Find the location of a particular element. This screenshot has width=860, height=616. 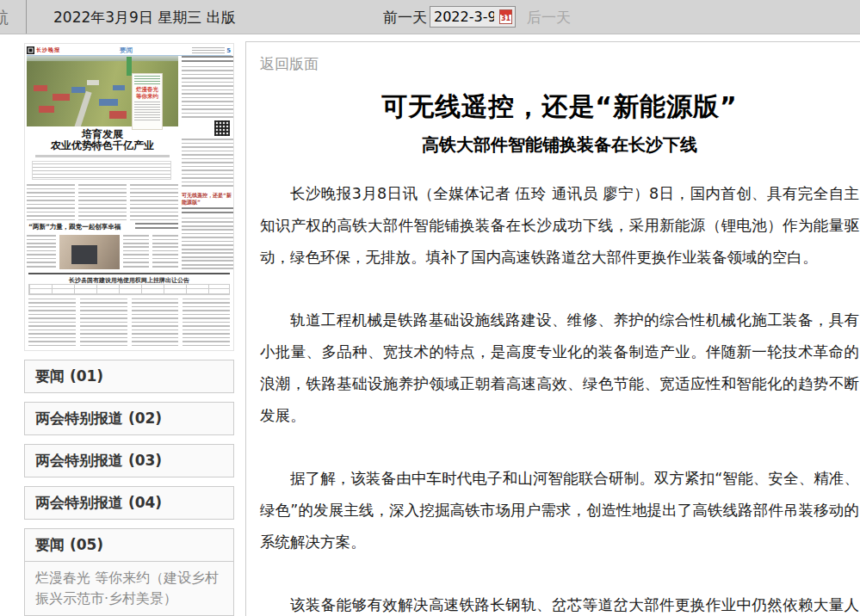

calendar-icon: 31 is located at coordinates (506, 17).